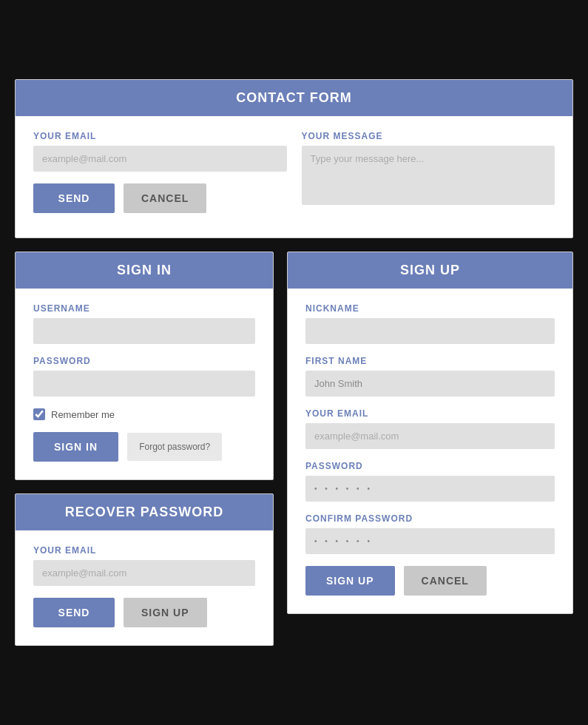 The height and width of the screenshot is (725, 588). Describe the element at coordinates (144, 384) in the screenshot. I see `sign-in-body: USERNAME PASSWORD Remember me SIGN IN Fo…` at that location.